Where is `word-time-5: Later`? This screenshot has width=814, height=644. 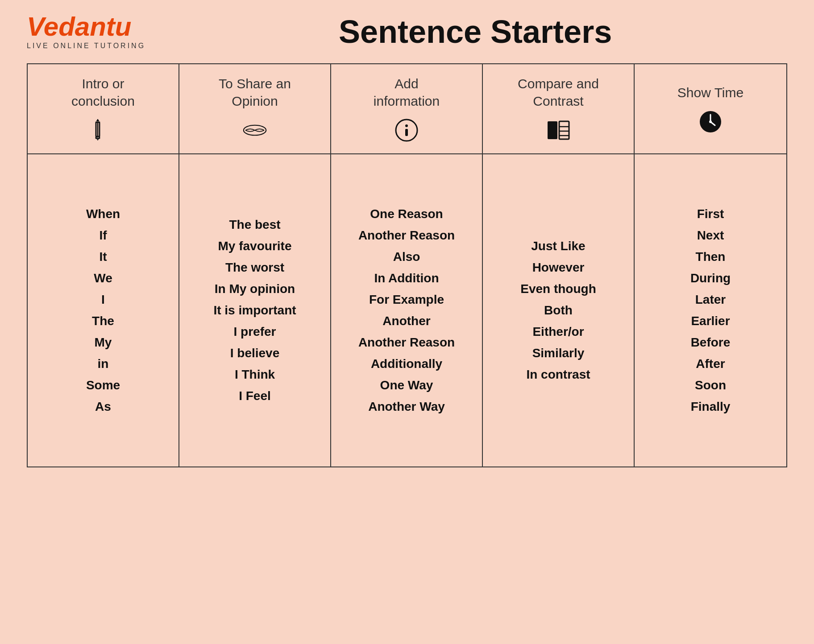 word-time-5: Later is located at coordinates (710, 300).